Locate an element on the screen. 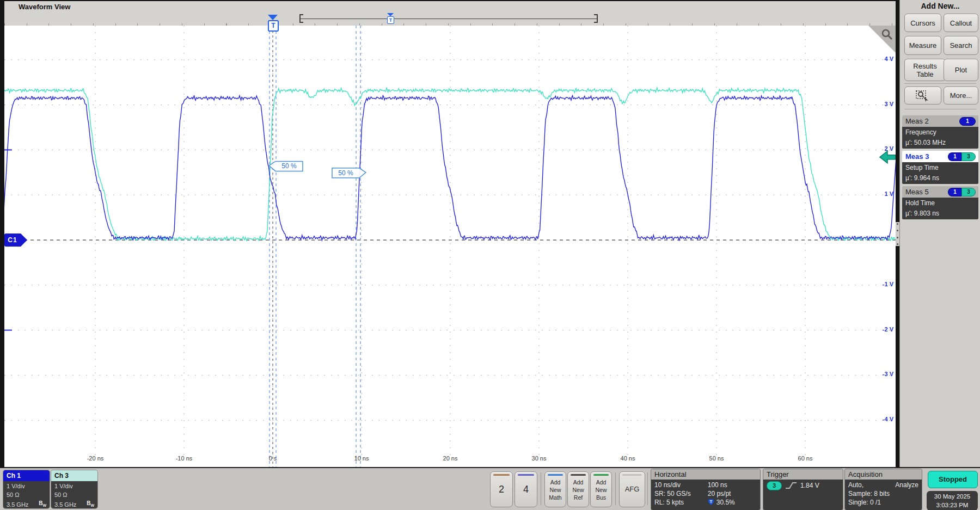  record-overview-strip: T is located at coordinates (450, 20).